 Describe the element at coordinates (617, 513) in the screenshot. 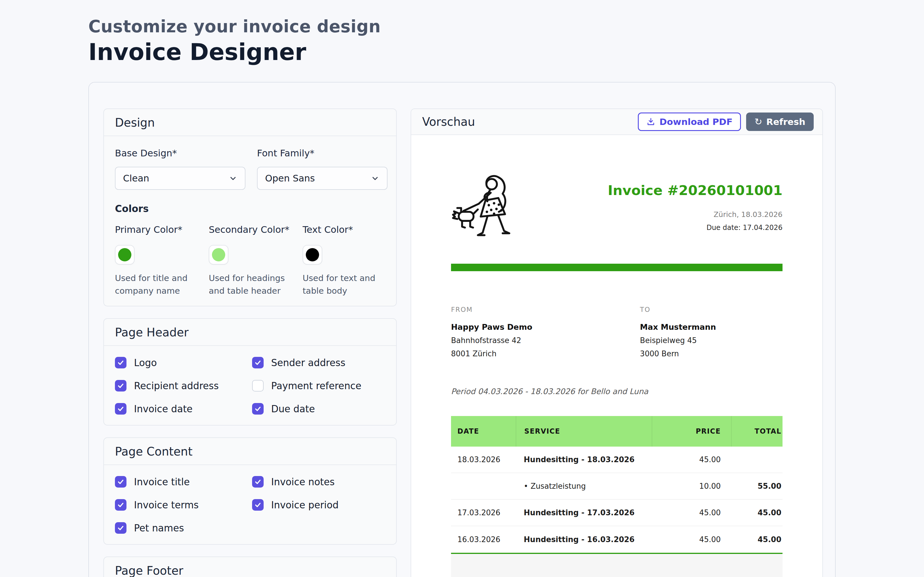

I see `table-row: 17.03.2026 Hundesitting - 17.03.2026 45.…` at that location.